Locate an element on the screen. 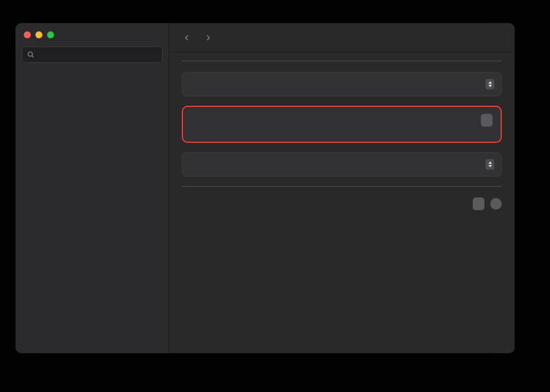  open-anyway-button is located at coordinates (487, 120).